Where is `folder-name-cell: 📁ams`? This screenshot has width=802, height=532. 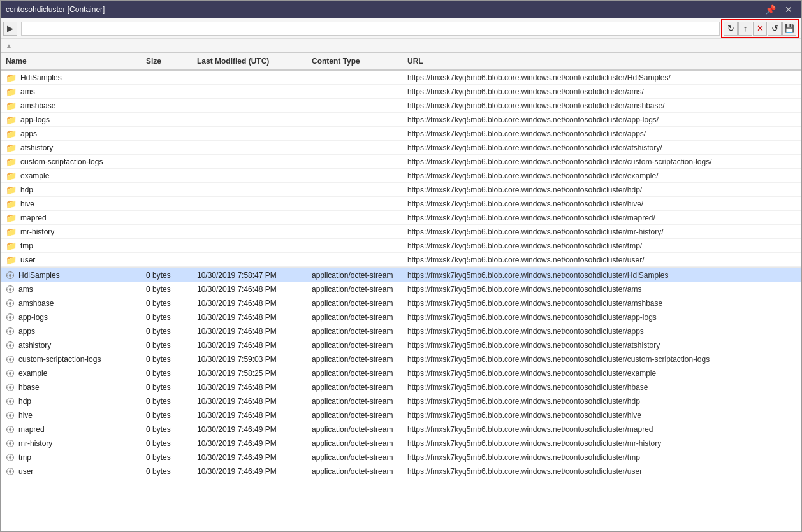
folder-name-cell: 📁ams is located at coordinates (73, 92).